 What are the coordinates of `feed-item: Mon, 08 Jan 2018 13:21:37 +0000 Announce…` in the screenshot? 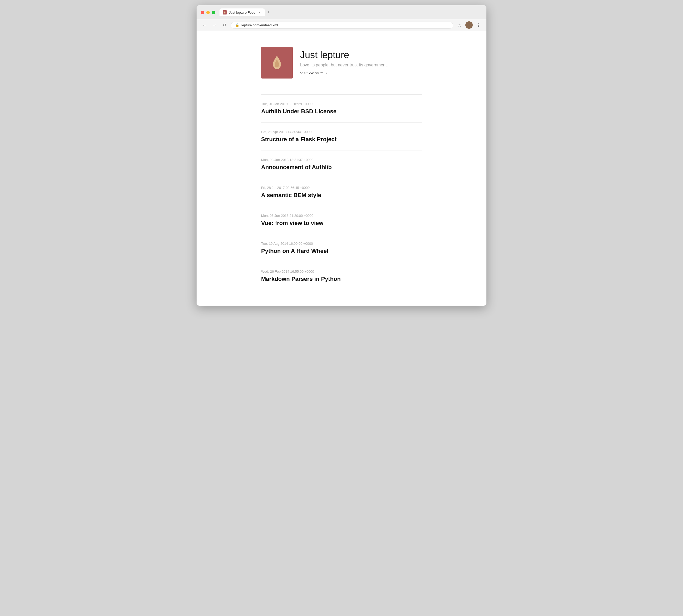 It's located at (342, 164).